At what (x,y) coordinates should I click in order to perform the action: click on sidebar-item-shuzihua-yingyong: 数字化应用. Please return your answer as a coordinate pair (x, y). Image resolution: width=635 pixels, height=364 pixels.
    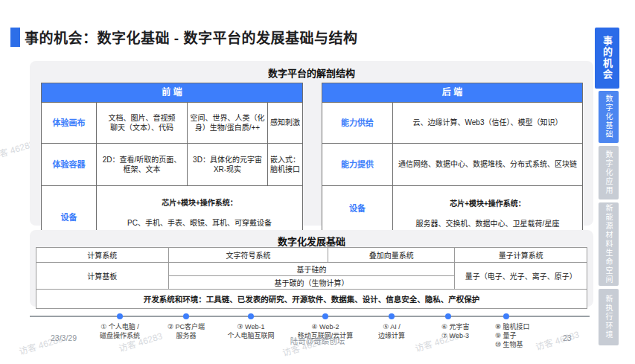
    Looking at the image, I should click on (609, 173).